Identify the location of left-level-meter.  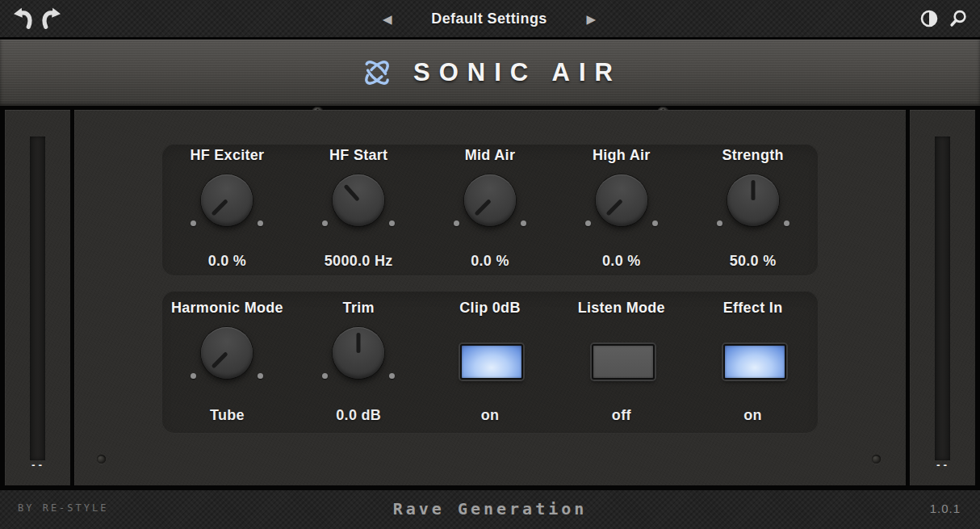
(37, 299).